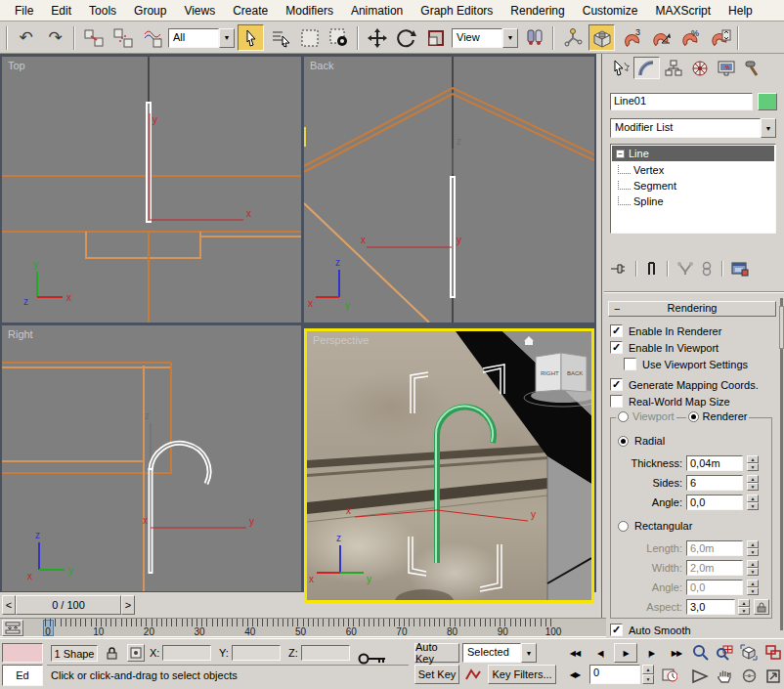  Describe the element at coordinates (690, 37) in the screenshot. I see `percent-snap-icon: %` at that location.